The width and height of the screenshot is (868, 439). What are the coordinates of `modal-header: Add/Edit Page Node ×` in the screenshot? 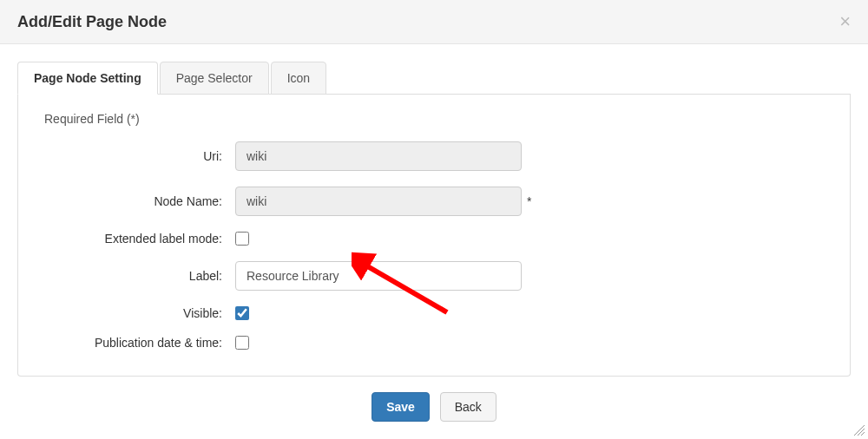 It's located at (434, 23).